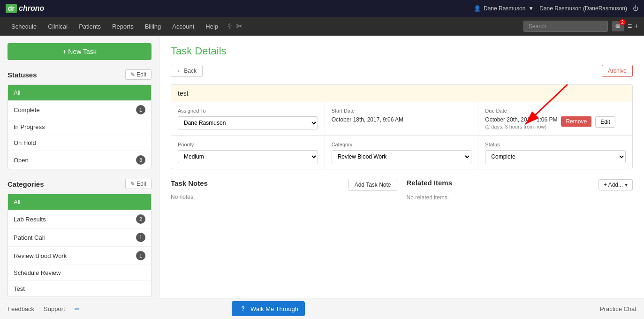  What do you see at coordinates (80, 127) in the screenshot?
I see `statuses-list: All Complete 1 In Progress On Hold Open …` at bounding box center [80, 127].